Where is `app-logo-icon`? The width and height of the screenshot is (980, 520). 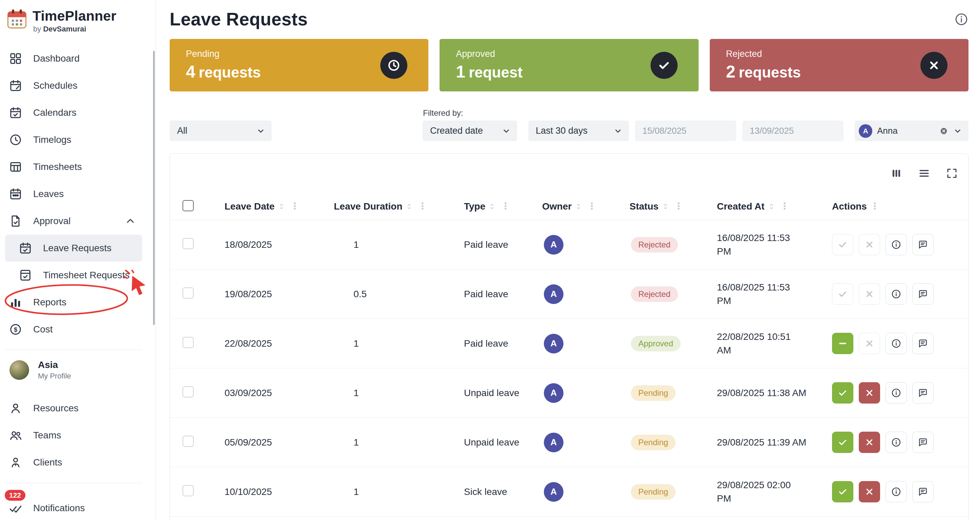 app-logo-icon is located at coordinates (17, 19).